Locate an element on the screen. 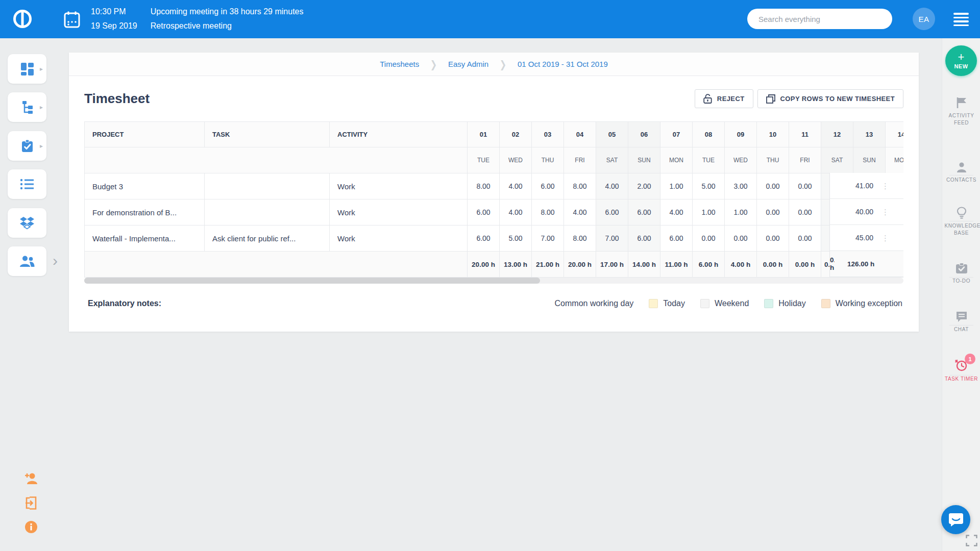 The height and width of the screenshot is (551, 980). day-name-header: SAT is located at coordinates (837, 160).